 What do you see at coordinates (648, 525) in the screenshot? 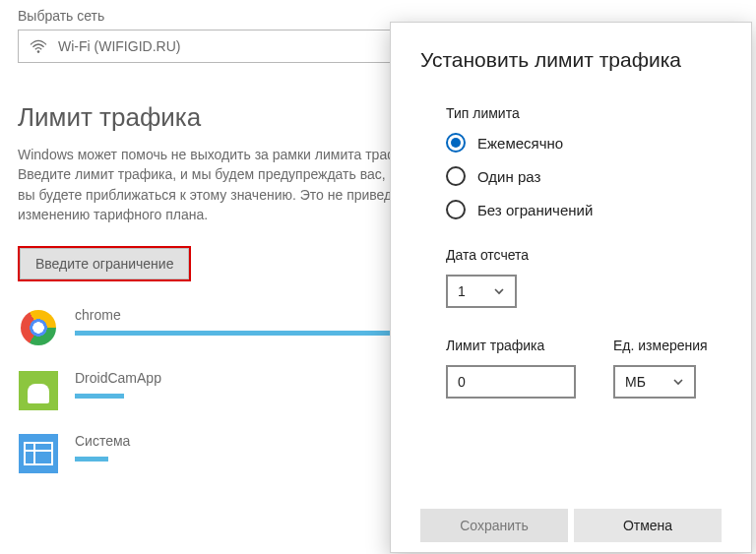
I see `cancel-button: Отмена` at bounding box center [648, 525].